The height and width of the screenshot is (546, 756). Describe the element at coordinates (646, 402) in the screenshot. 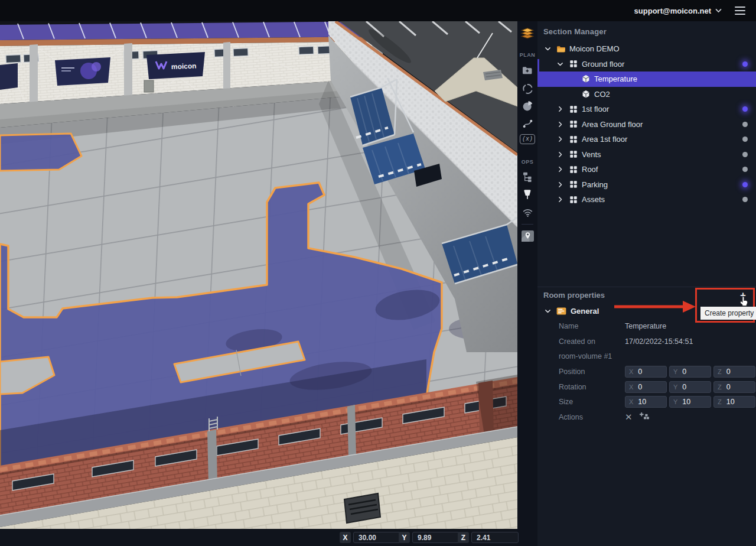

I see `size-x-field: X10` at that location.